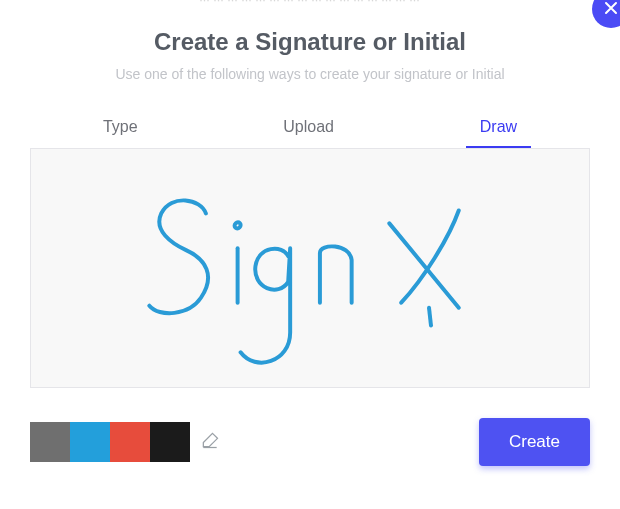  Describe the element at coordinates (310, 130) in the screenshot. I see `signature-method-tabs: Type Upload Draw` at that location.